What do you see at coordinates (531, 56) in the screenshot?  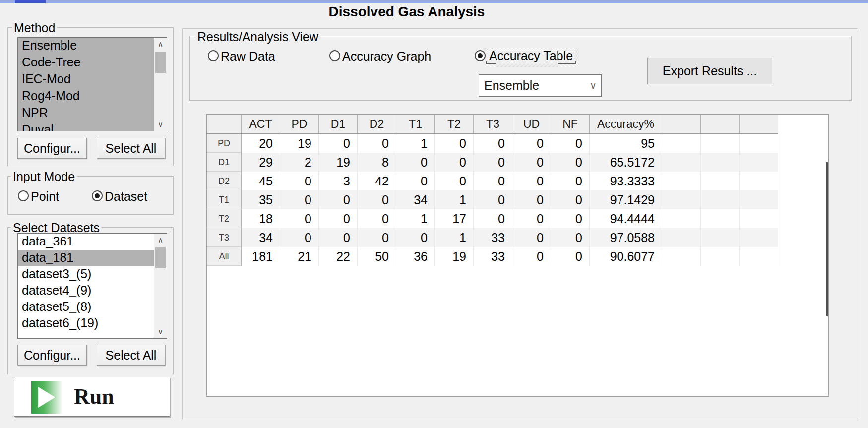 I see `accuracy-table-radio-label: Accuracy Table` at bounding box center [531, 56].